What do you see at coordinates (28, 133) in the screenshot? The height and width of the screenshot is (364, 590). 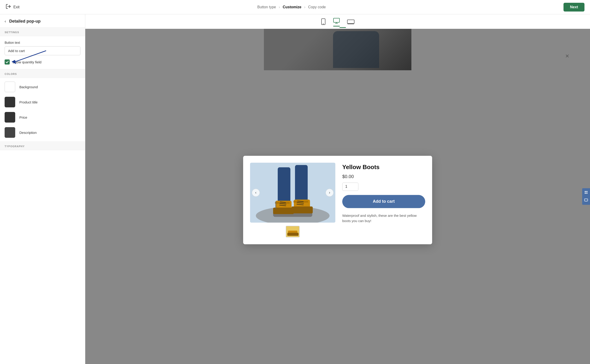 I see `description-color-label: Description` at bounding box center [28, 133].